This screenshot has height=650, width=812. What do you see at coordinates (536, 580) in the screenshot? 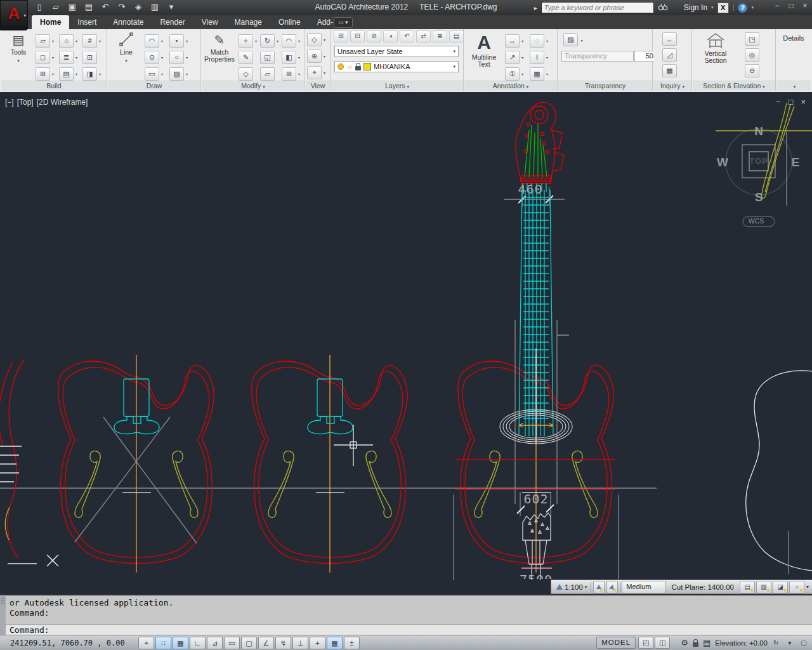
I see `dimension-overall: 7500` at bounding box center [536, 580].